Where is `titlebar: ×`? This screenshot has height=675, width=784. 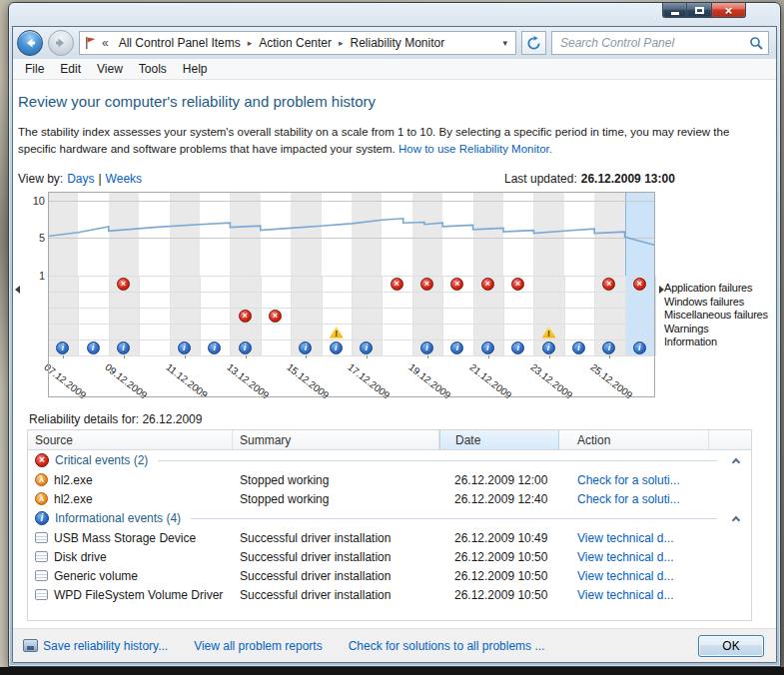 titlebar: × is located at coordinates (394, 15).